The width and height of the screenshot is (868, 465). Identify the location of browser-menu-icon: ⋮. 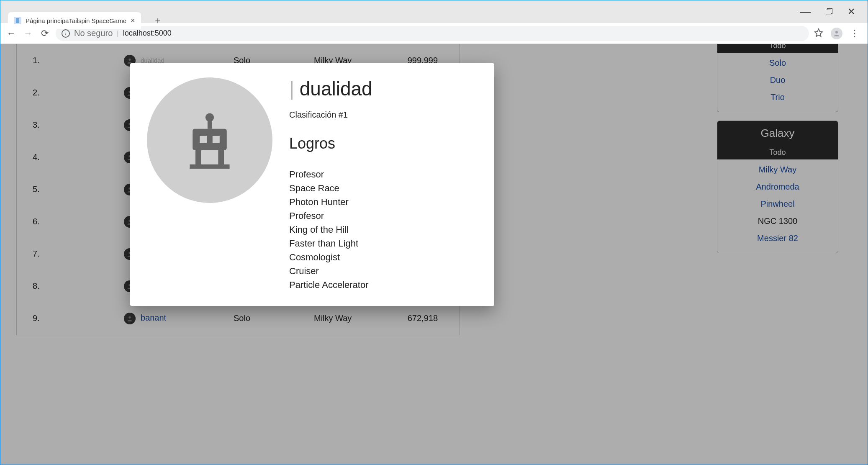
(855, 33).